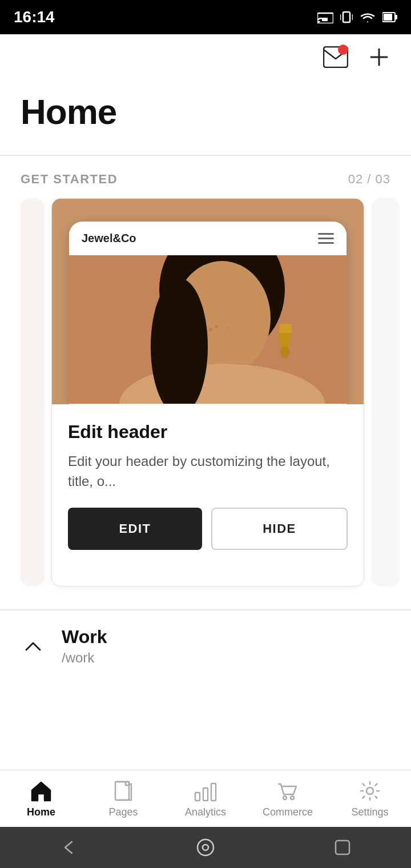 The image size is (411, 868). What do you see at coordinates (206, 812) in the screenshot?
I see `nav-label-analytics: Analytics` at bounding box center [206, 812].